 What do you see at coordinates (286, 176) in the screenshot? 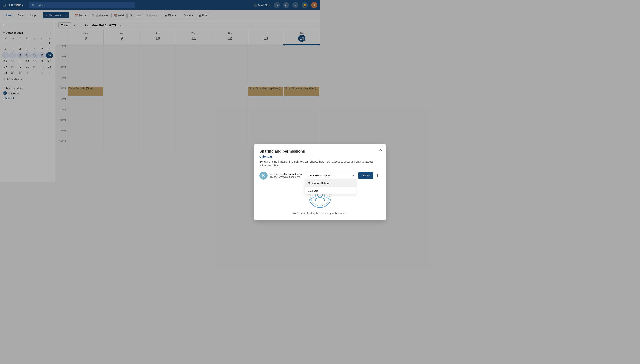
I see `contact-info: michaelscott@outlook.com michaelscott@ou…` at bounding box center [286, 176].